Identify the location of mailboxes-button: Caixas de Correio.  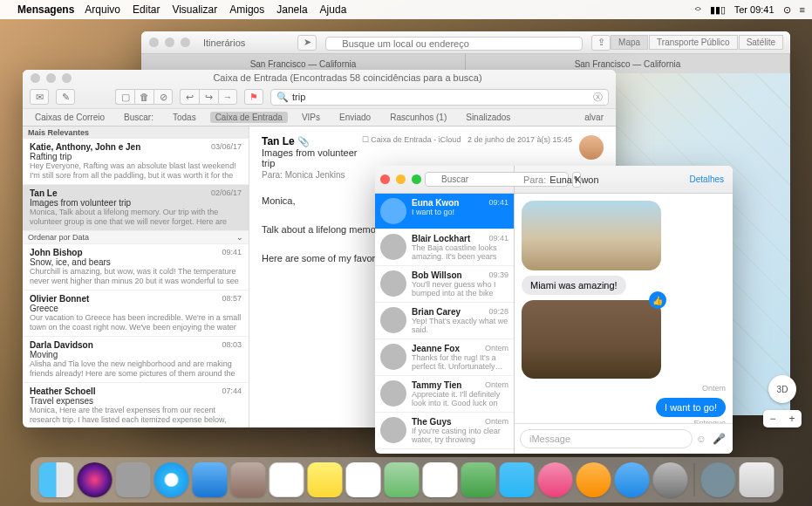
(70, 117).